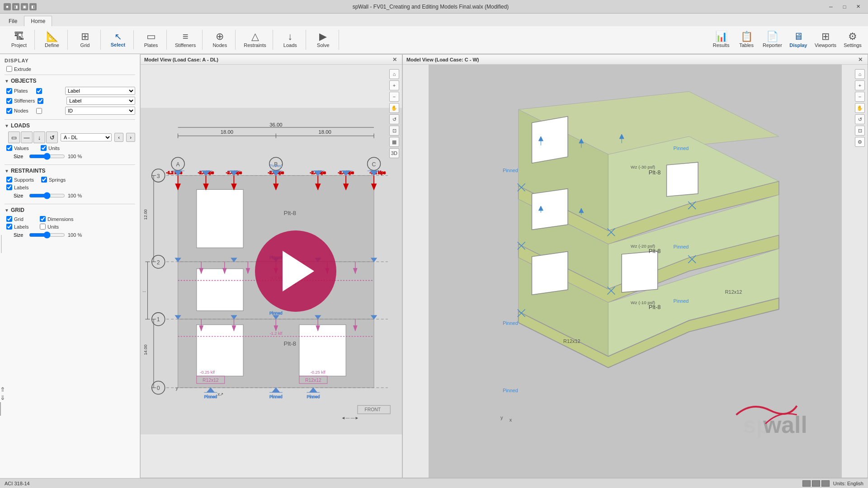  Describe the element at coordinates (13, 21) in the screenshot. I see `tab-file: File` at that location.